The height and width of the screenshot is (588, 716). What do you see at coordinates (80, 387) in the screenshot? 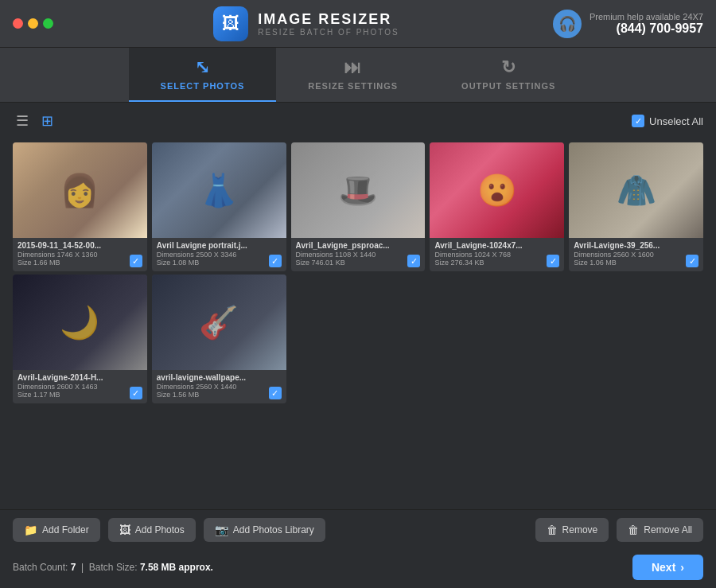
I see `photo-info-5: Avril-Lavigne-2014-H... Dimensions 2600 …` at bounding box center [80, 387].